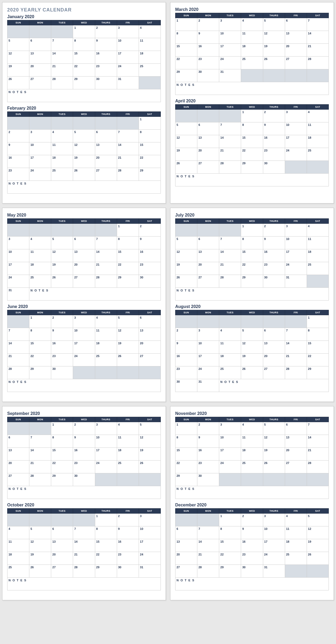  I want to click on day-cell: 18, so click(252, 50).